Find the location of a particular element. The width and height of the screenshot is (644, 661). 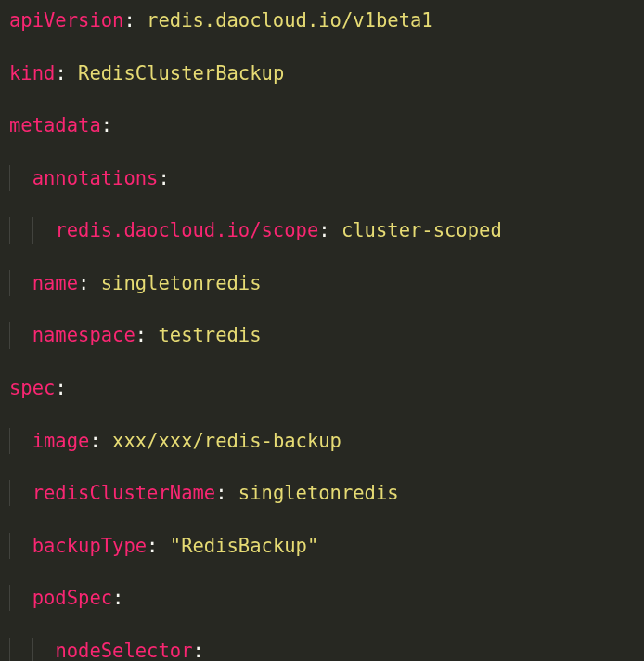

code-line: podSpec: is located at coordinates (322, 598).